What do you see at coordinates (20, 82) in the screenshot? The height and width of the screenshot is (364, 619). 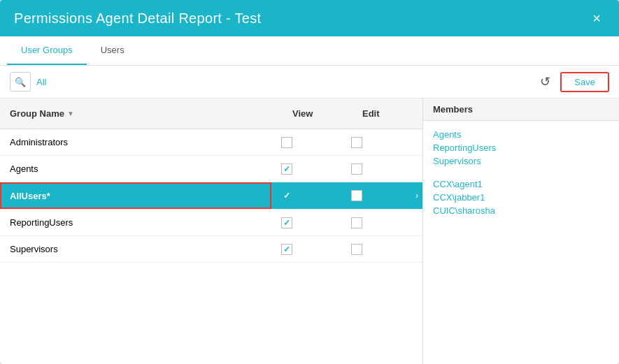 I see `search-button: 🔍` at bounding box center [20, 82].